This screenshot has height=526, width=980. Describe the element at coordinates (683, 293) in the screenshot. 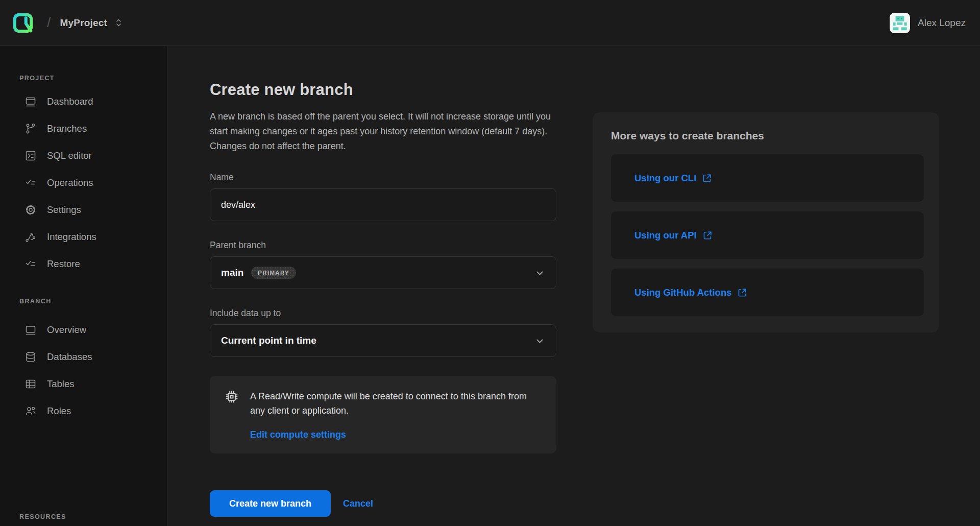

I see `using-github-actions-label: Using GitHub Actions` at that location.